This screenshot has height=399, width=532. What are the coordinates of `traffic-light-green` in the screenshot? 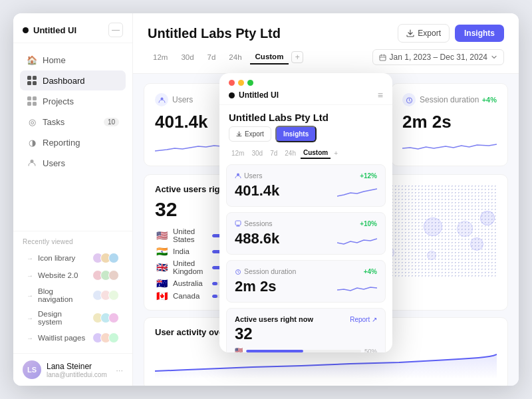 It's located at (250, 82).